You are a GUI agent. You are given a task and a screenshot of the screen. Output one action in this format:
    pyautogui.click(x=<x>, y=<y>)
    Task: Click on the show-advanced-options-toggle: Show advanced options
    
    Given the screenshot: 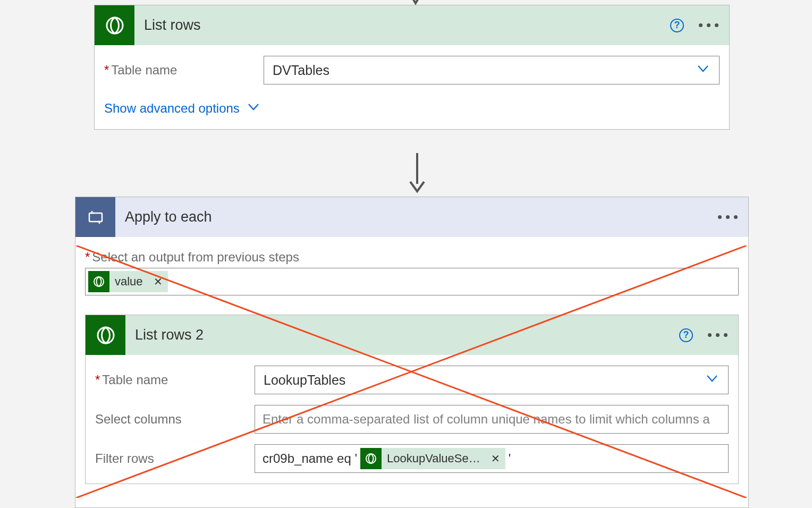 What is the action you would take?
    pyautogui.click(x=183, y=112)
    